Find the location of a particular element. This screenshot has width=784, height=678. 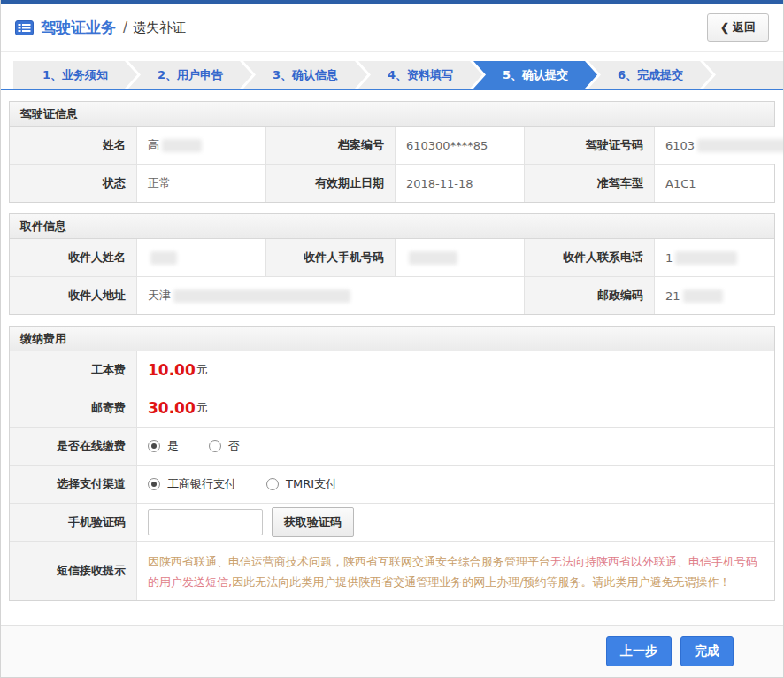

radio-option-icbc: 工商银行支付 is located at coordinates (192, 484).